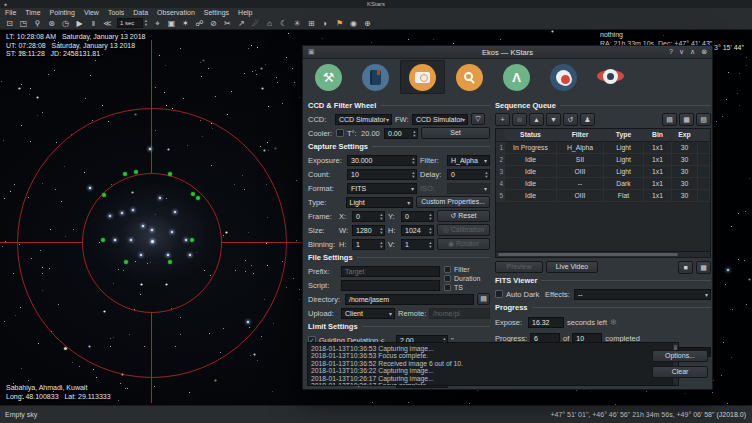  What do you see at coordinates (570, 120) in the screenshot?
I see `queue-reset-button: ↺` at bounding box center [570, 120].